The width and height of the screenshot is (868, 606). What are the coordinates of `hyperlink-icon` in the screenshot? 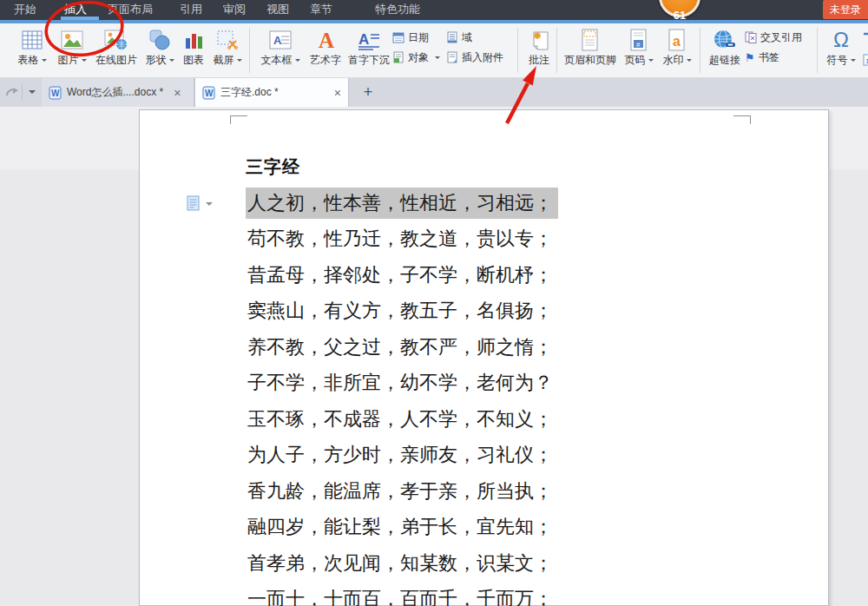 It's located at (725, 40).